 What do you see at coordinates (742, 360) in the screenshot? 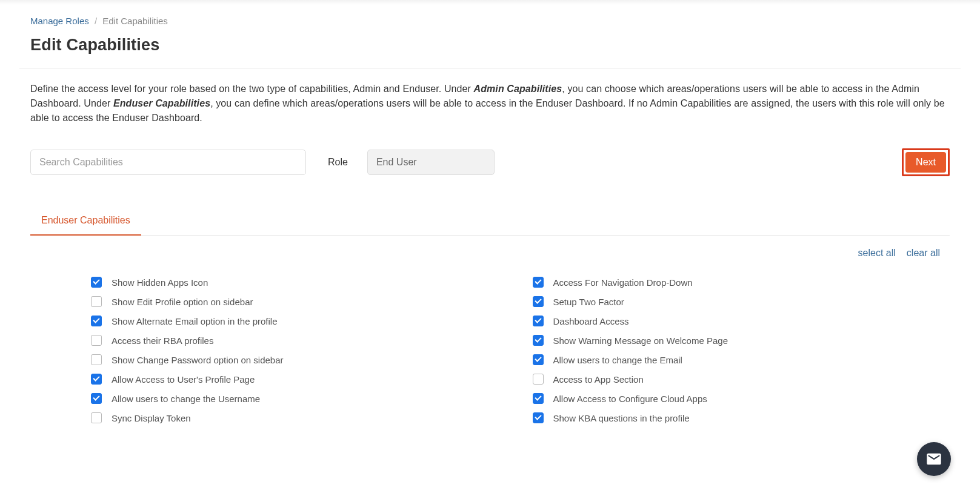
I see `capability-row: Allow users to change the Email` at bounding box center [742, 360].